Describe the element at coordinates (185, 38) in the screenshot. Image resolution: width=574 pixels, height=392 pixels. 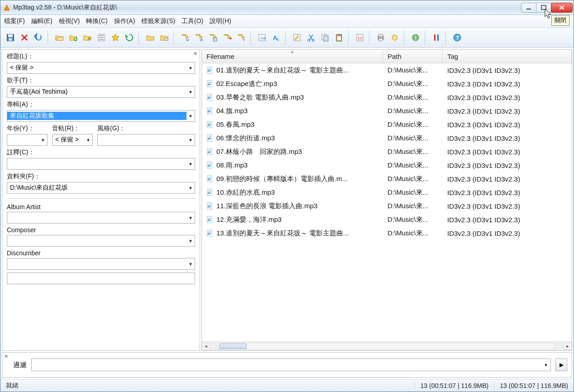
I see `tag-to-file-icon` at that location.